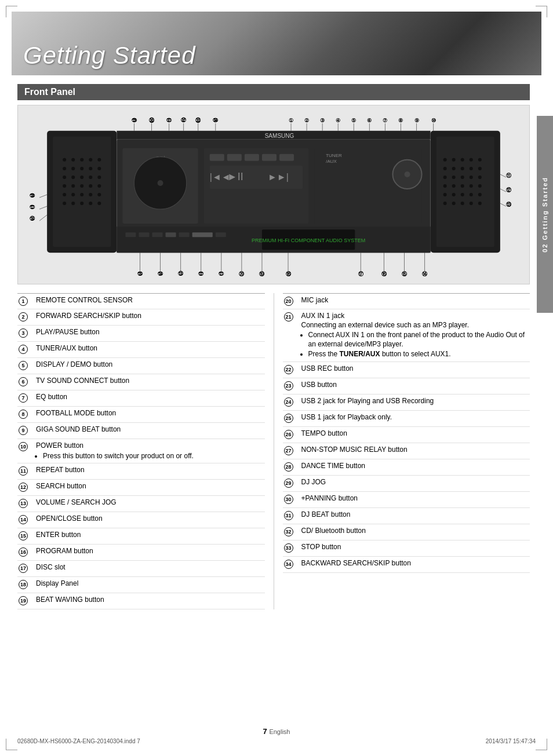  I want to click on ref-desc: DISPLAY / DEMO button, so click(151, 365).